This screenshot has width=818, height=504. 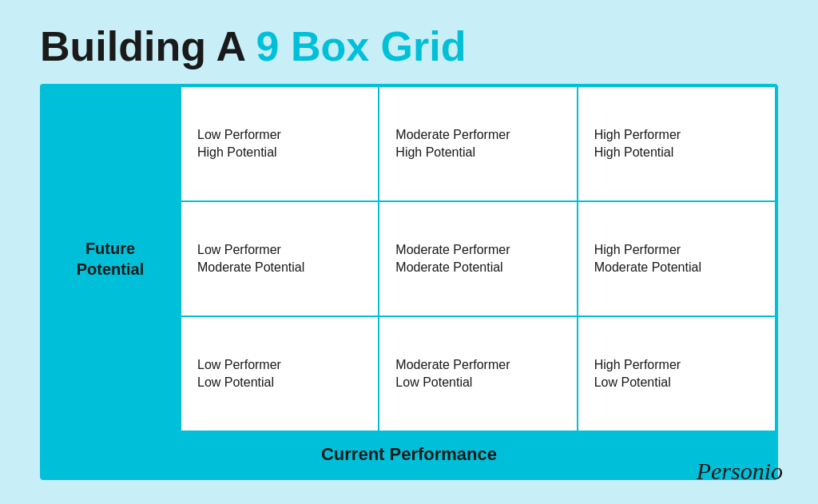 What do you see at coordinates (740, 471) in the screenshot?
I see `personio-logo: Personio` at bounding box center [740, 471].